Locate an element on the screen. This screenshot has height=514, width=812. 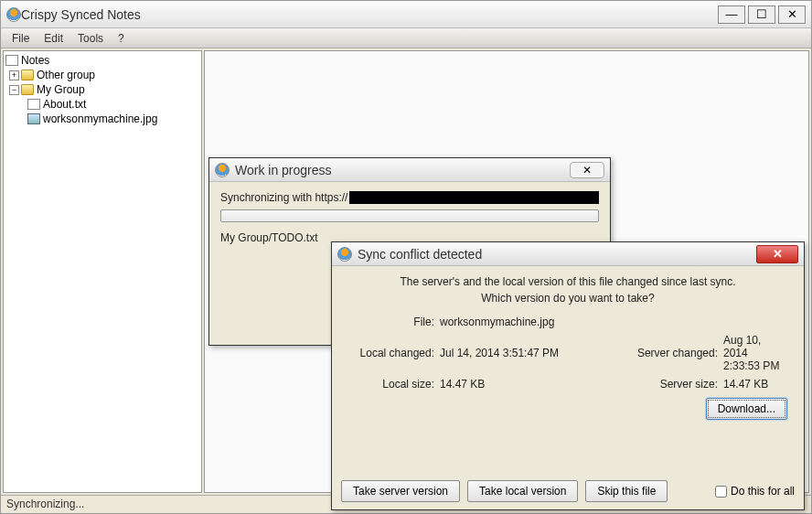
tree-label: About.txt is located at coordinates (64, 104).